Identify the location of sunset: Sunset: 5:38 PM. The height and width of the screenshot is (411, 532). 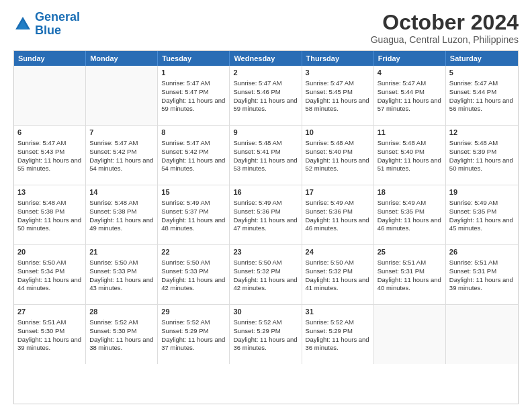
(41, 211).